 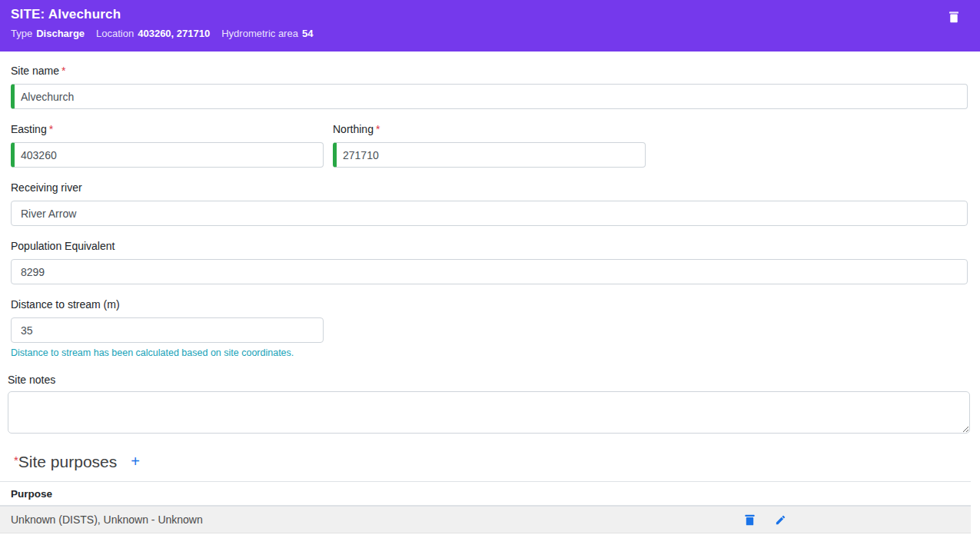 What do you see at coordinates (489, 262) in the screenshot?
I see `population-equivalent-group: Population Equivalent` at bounding box center [489, 262].